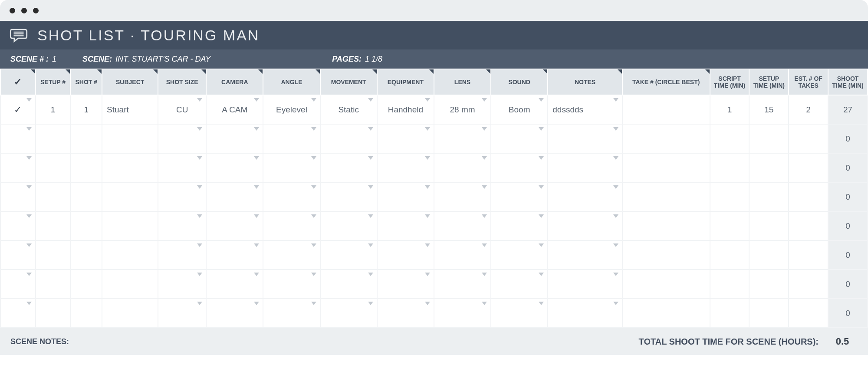 This screenshot has width=868, height=388. I want to click on cell-camera, so click(234, 139).